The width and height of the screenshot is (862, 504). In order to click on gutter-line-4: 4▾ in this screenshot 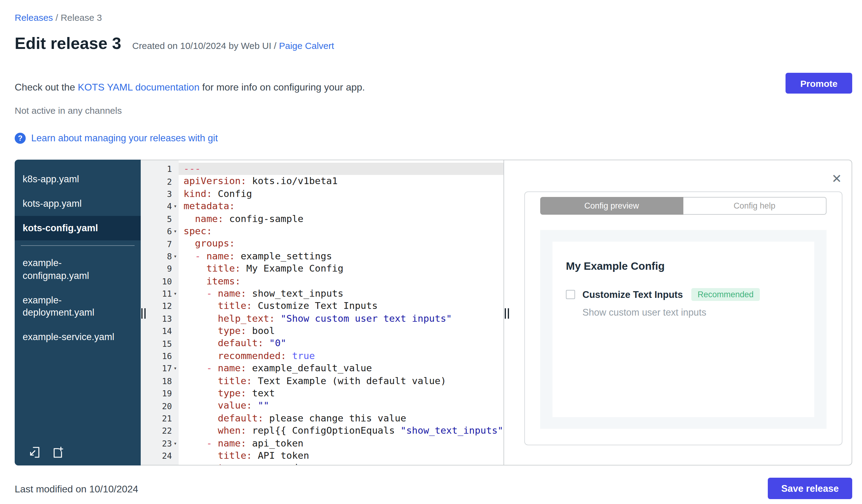, I will do `click(159, 207)`.